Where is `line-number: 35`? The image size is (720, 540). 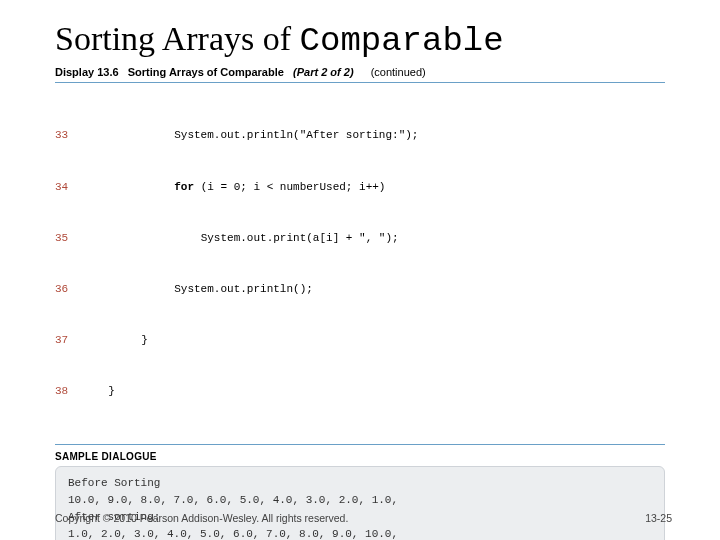 line-number: 35 is located at coordinates (75, 238).